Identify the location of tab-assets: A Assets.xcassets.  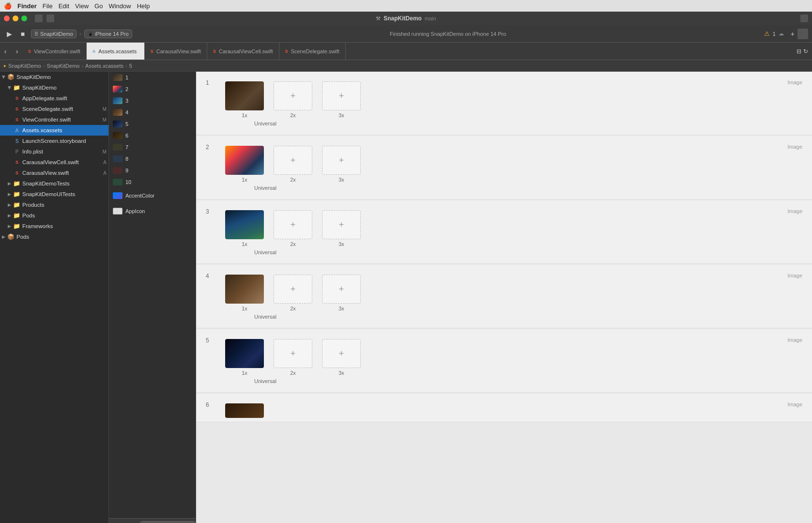
(116, 51).